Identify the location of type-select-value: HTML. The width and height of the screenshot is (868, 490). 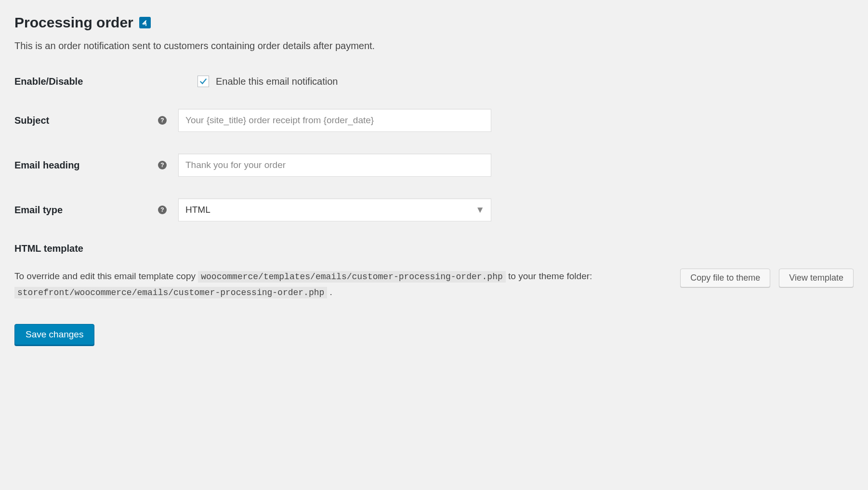
(198, 210).